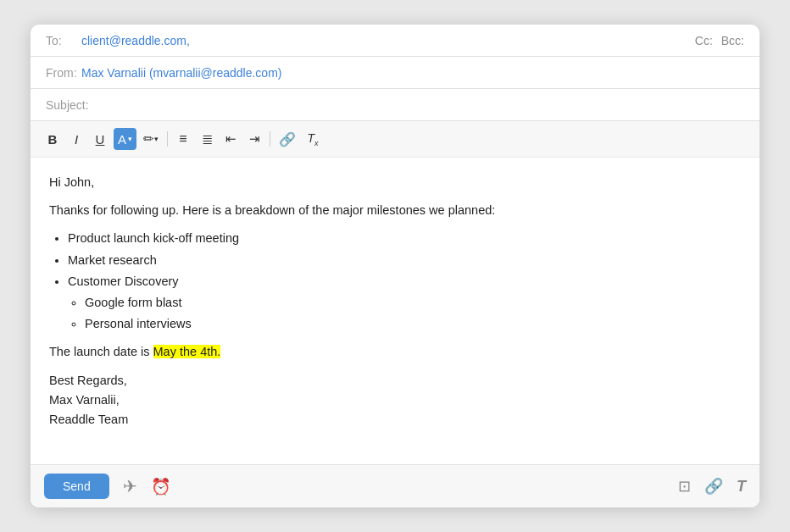  What do you see at coordinates (151, 139) in the screenshot?
I see `highlight-button: ✏ ▾` at bounding box center [151, 139].